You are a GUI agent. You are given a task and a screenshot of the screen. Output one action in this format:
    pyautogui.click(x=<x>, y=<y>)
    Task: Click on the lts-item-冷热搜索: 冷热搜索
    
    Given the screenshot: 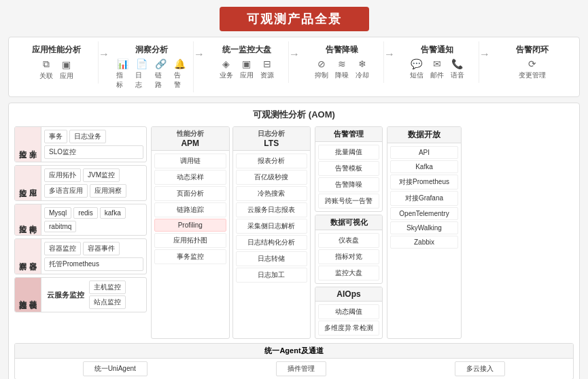 What is the action you would take?
    pyautogui.click(x=272, y=194)
    